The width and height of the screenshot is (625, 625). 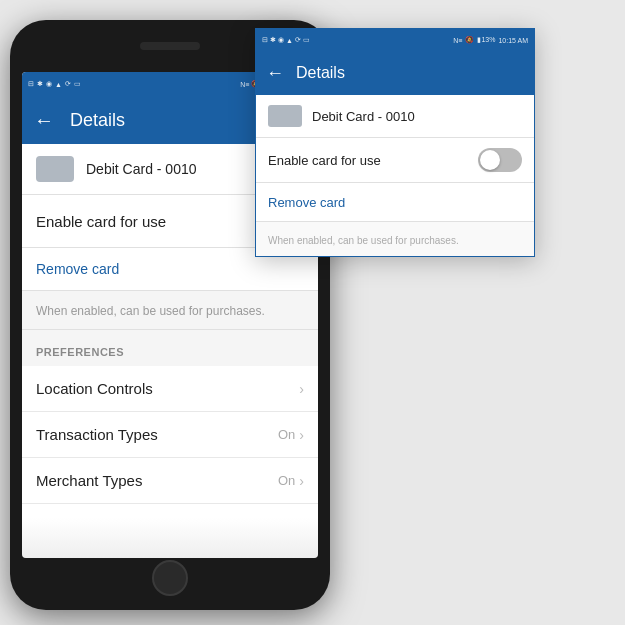 I want to click on preferences-section: PREFERENCES, so click(x=170, y=348).